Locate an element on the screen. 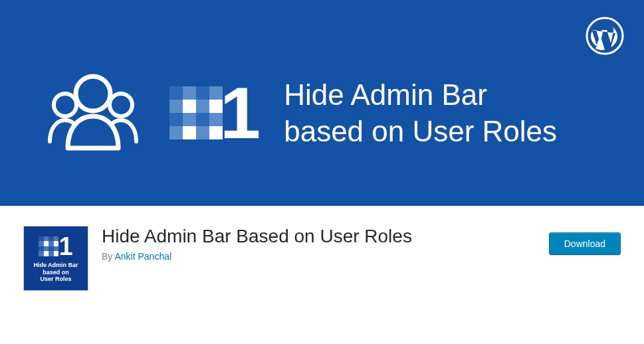 Image resolution: width=644 pixels, height=344 pixels. people-group-icon is located at coordinates (93, 113).